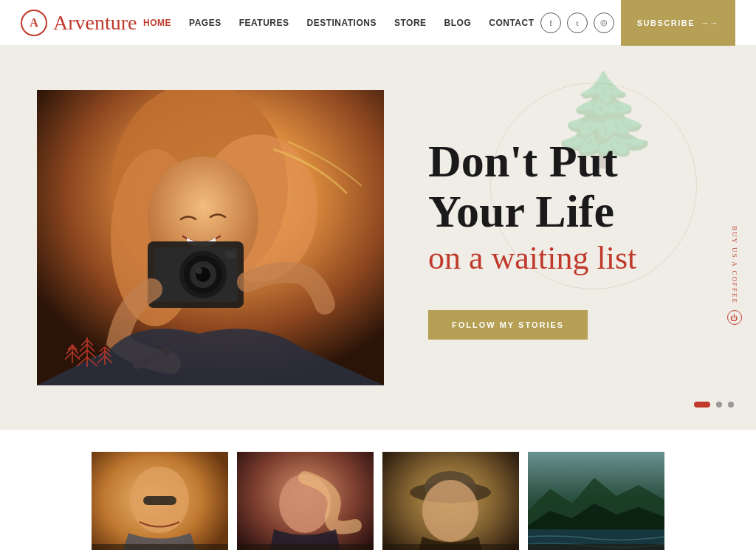 This screenshot has height=550, width=756. I want to click on card-2: Travel, so click(306, 501).